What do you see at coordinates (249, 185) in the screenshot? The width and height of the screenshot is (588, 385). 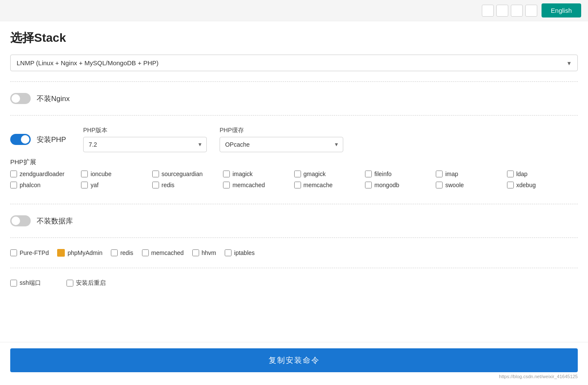 I see `ext-memcached-label: memcached` at bounding box center [249, 185].